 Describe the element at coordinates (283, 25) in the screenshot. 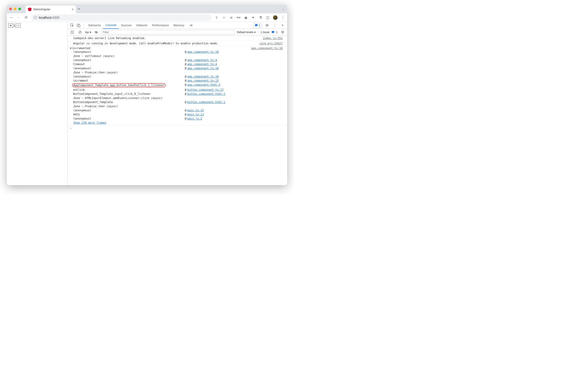

I see `close-devtools-icon: ×` at that location.